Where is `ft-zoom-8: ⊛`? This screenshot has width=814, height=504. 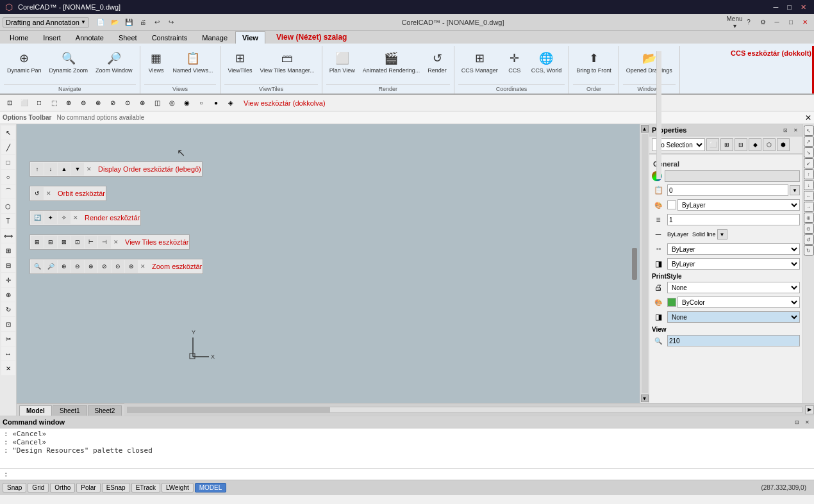 ft-zoom-8: ⊛ is located at coordinates (131, 266).